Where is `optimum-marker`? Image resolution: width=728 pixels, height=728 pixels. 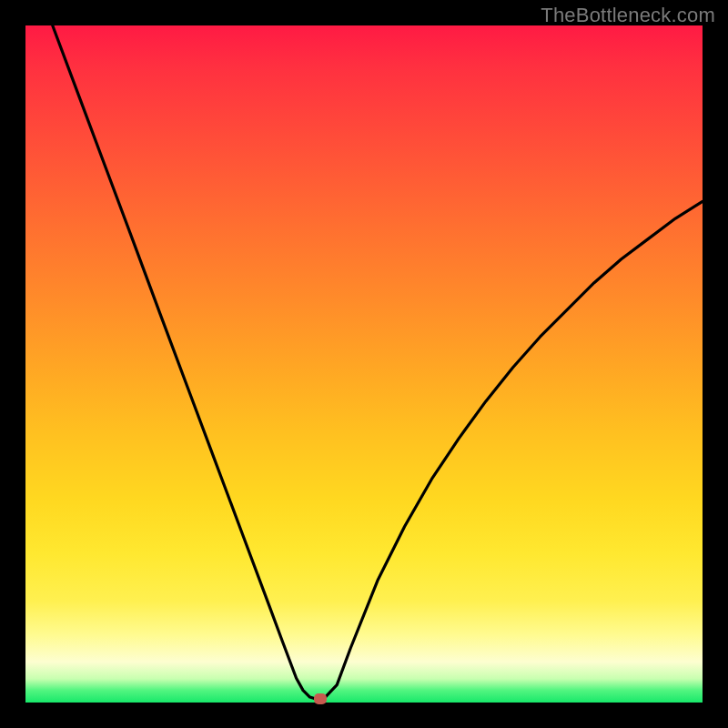
optimum-marker is located at coordinates (320, 699).